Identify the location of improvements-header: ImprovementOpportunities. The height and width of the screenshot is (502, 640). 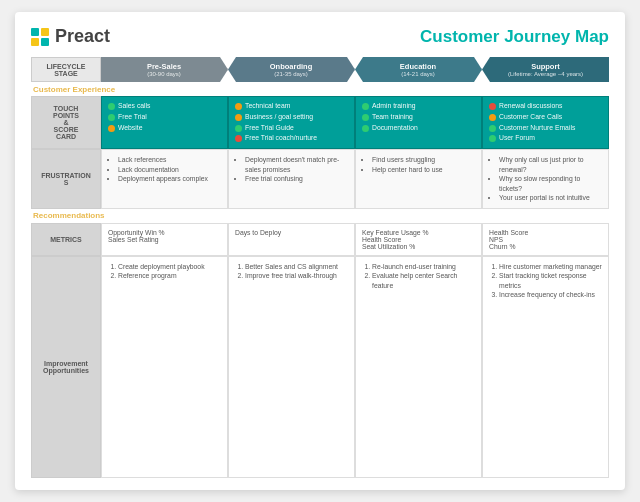
(66, 367).